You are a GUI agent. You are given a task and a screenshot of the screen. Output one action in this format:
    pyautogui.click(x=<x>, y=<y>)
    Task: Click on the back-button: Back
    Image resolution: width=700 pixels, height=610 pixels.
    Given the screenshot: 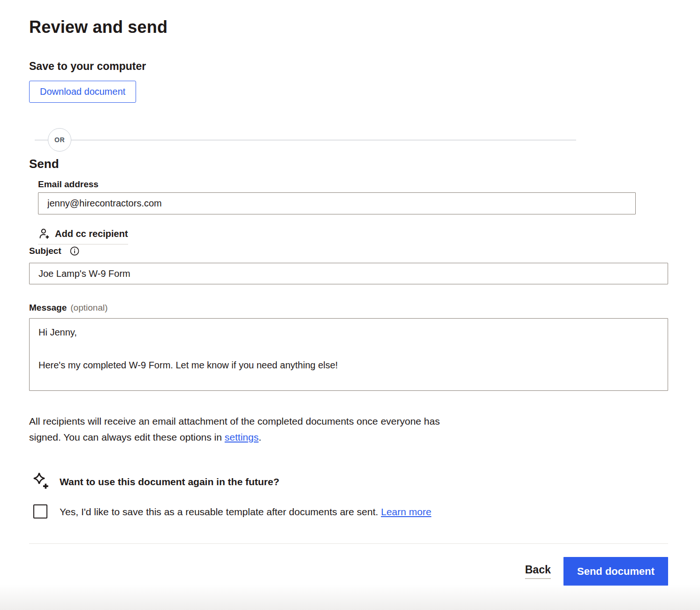 What is the action you would take?
    pyautogui.click(x=538, y=572)
    